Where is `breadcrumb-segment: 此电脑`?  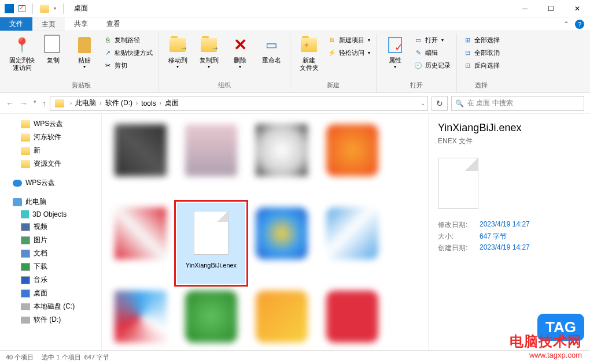
breadcrumb-segment: 此电脑 is located at coordinates (86, 103).